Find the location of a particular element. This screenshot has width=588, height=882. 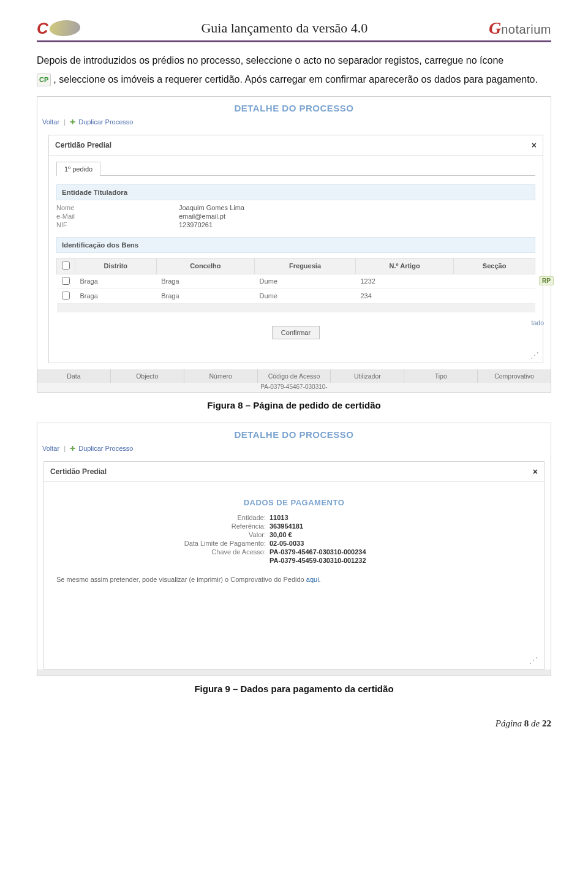

table-row: Braga Braga Dume 1232 is located at coordinates (296, 281).